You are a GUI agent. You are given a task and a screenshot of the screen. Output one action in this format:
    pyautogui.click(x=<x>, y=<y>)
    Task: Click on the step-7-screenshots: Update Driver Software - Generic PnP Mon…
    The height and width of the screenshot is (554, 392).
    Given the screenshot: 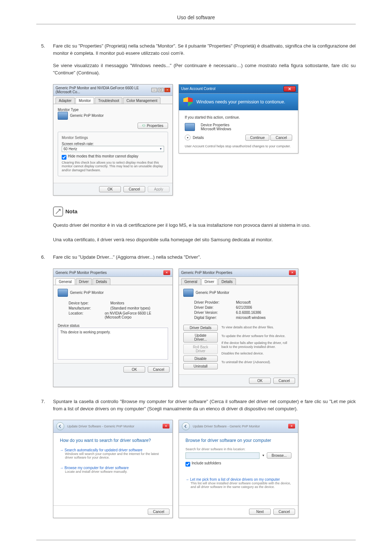 What is the action you would take?
    pyautogui.click(x=204, y=469)
    